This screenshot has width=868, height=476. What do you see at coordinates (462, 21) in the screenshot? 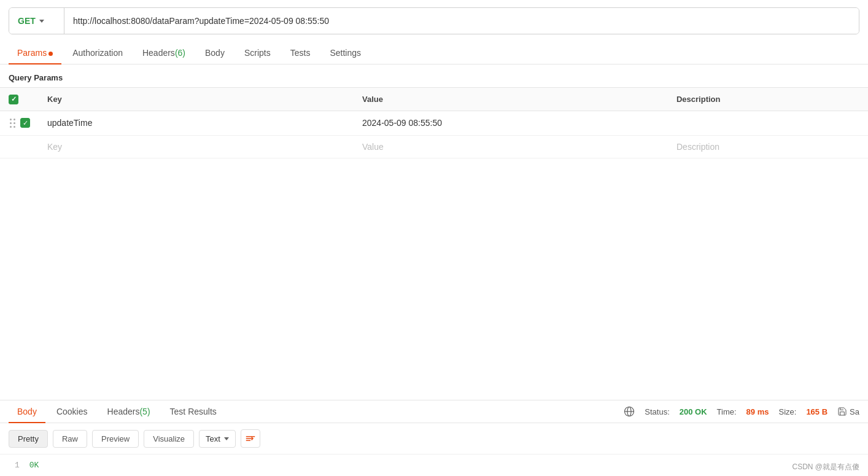
I see `url-input` at bounding box center [462, 21].